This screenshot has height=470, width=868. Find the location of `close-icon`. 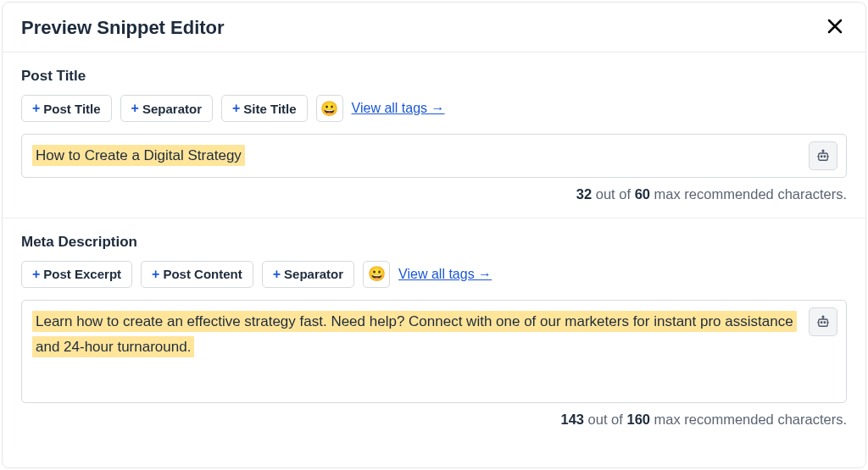

close-icon is located at coordinates (835, 26).